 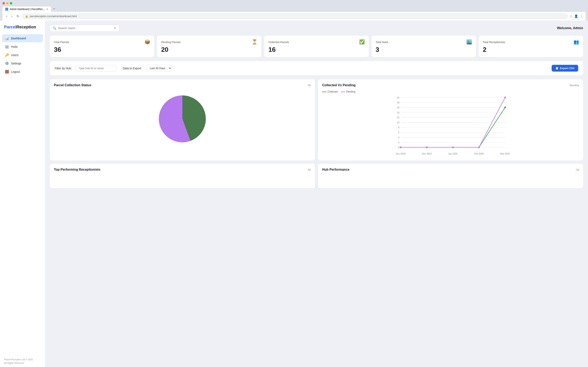 What do you see at coordinates (399, 142) in the screenshot?
I see `svg-text: 2` at bounding box center [399, 142].